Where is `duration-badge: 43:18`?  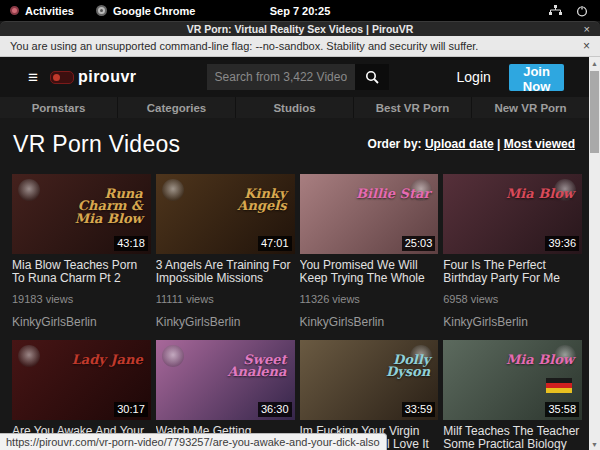 duration-badge: 43:18 is located at coordinates (131, 244).